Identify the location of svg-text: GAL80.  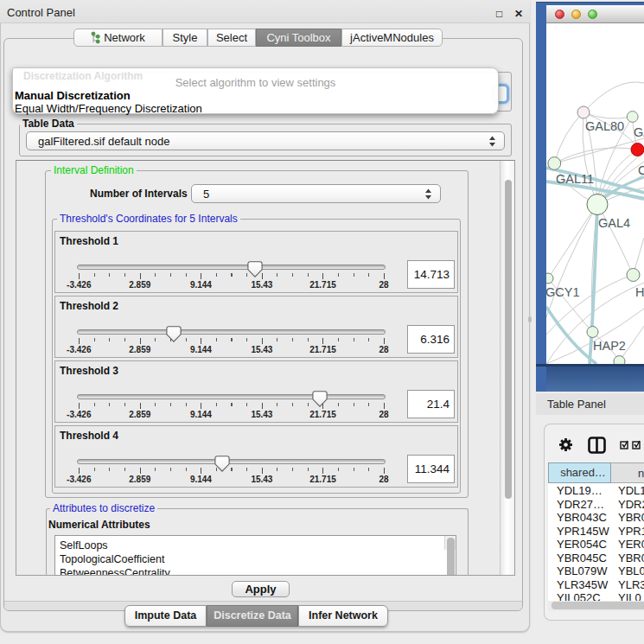
(605, 126).